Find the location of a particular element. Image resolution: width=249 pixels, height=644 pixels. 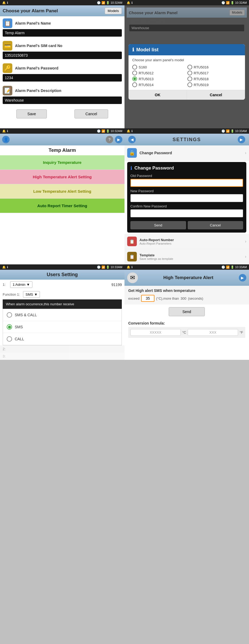

radio-sms-call is located at coordinates (9, 315).